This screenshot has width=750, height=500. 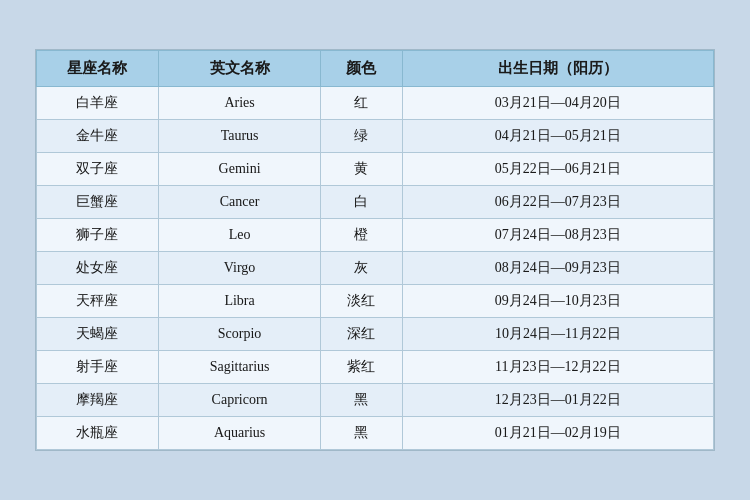 What do you see at coordinates (362, 302) in the screenshot?
I see `cell-color: 淡红` at bounding box center [362, 302].